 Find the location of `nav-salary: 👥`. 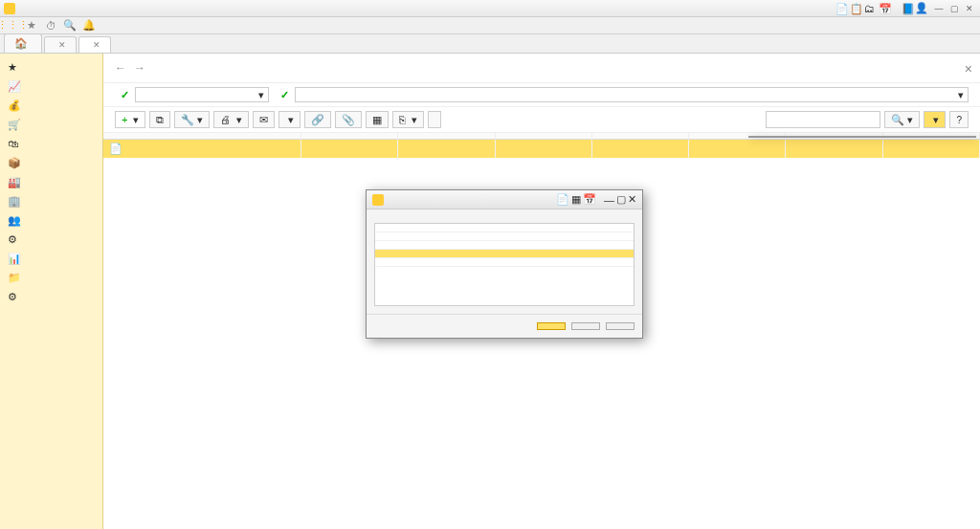

nav-salary: 👥 is located at coordinates (52, 220).